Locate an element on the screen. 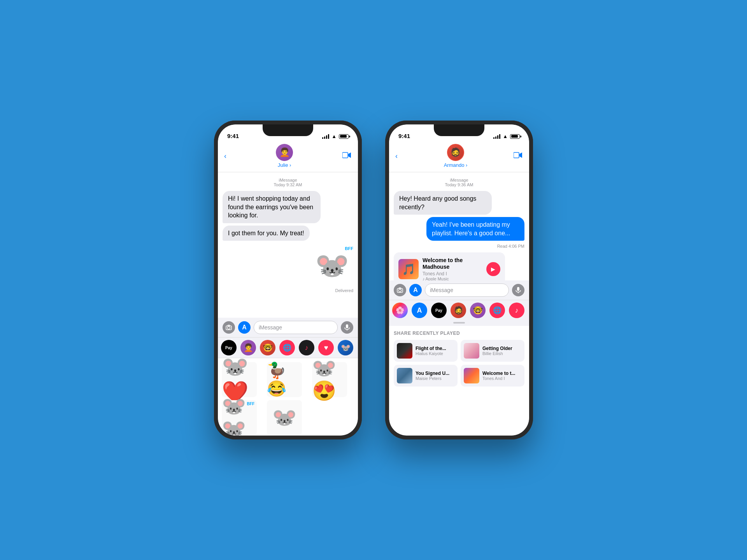  song-item-4: Welcome to t... Tones And I is located at coordinates (493, 376).